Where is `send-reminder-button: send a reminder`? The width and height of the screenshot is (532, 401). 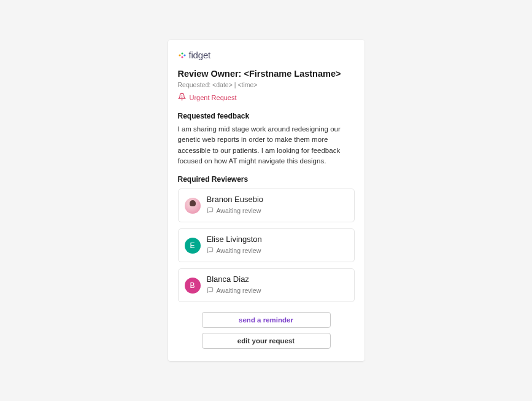 send-reminder-button: send a reminder is located at coordinates (266, 320).